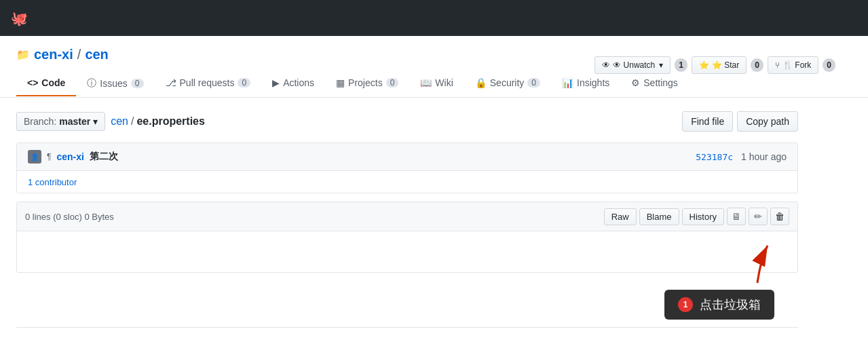 The height and width of the screenshot is (344, 868). Describe the element at coordinates (780, 216) in the screenshot. I see `delete-file-button: 🗑` at that location.